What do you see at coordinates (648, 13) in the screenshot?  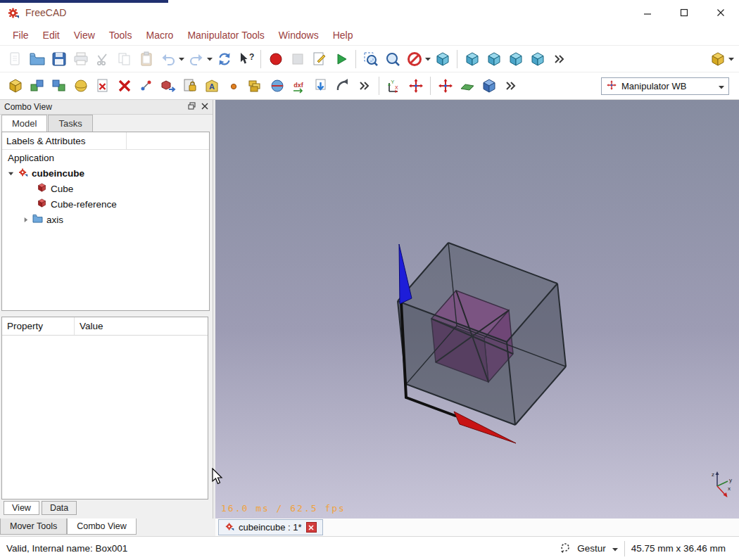 I see `minimize-button` at bounding box center [648, 13].